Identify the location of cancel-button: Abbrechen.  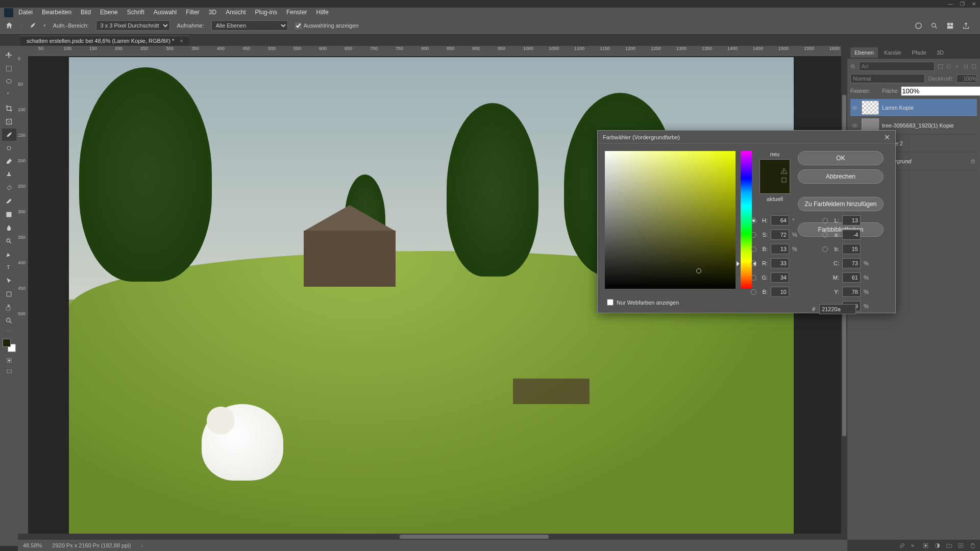
(841, 177).